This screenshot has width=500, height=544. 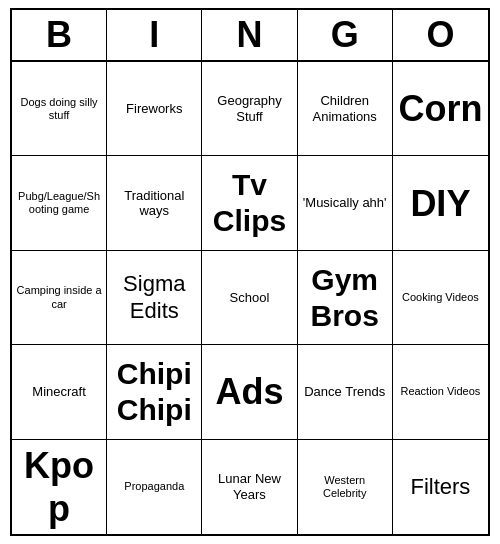 I want to click on bingo-cell-16: Chipi Chipi, so click(x=154, y=392).